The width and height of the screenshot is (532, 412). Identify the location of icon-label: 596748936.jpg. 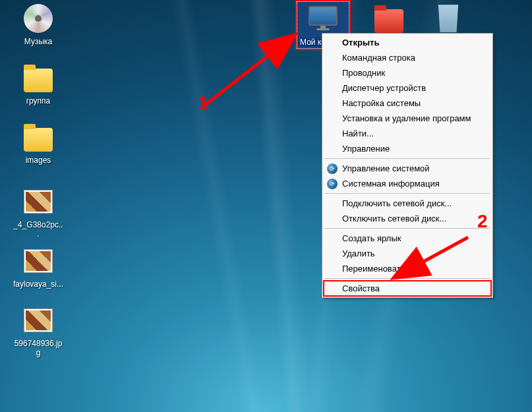
(38, 348).